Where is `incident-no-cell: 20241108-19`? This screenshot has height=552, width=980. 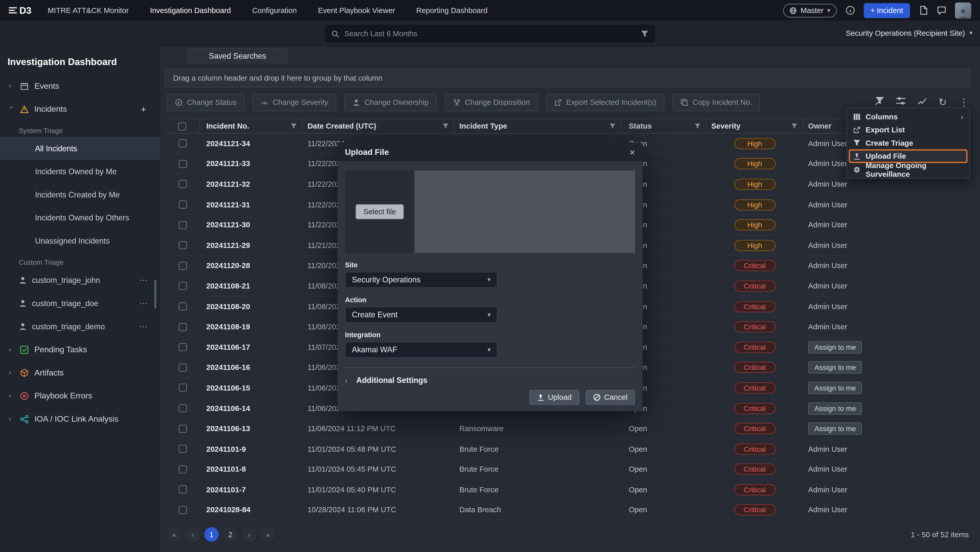 incident-no-cell: 20241108-19 is located at coordinates (251, 327).